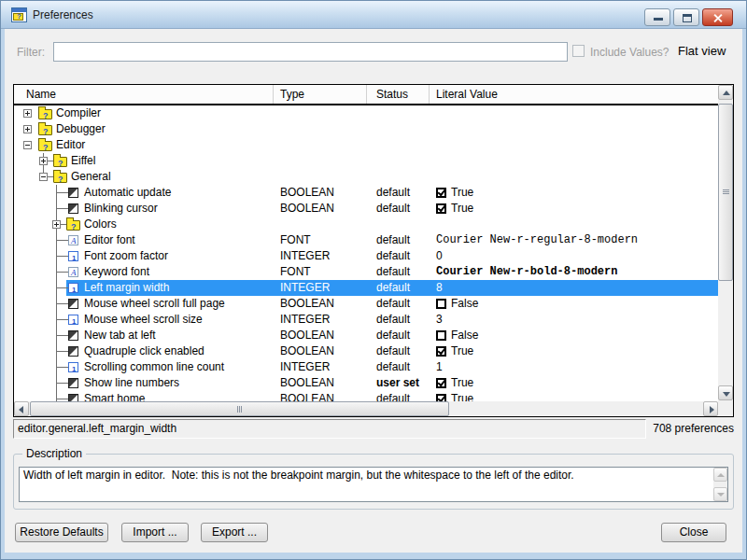  What do you see at coordinates (726, 192) in the screenshot?
I see `vertical-scroll-thumb` at bounding box center [726, 192].